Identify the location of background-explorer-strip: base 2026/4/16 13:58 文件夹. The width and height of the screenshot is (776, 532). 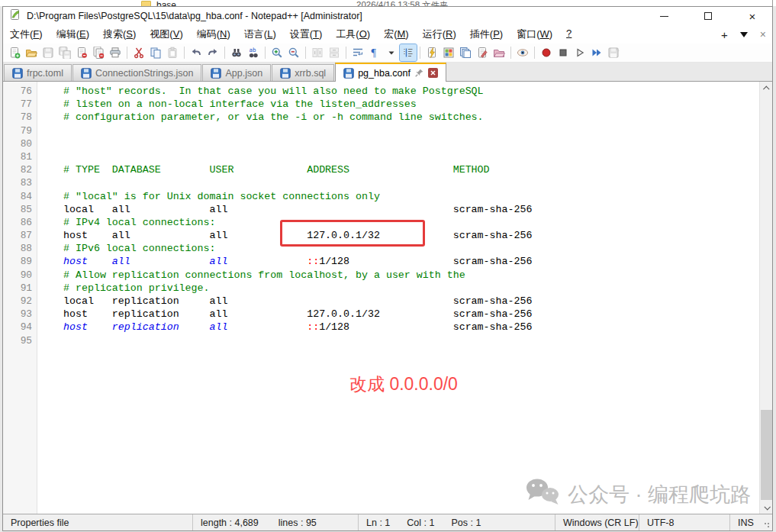
(388, 3).